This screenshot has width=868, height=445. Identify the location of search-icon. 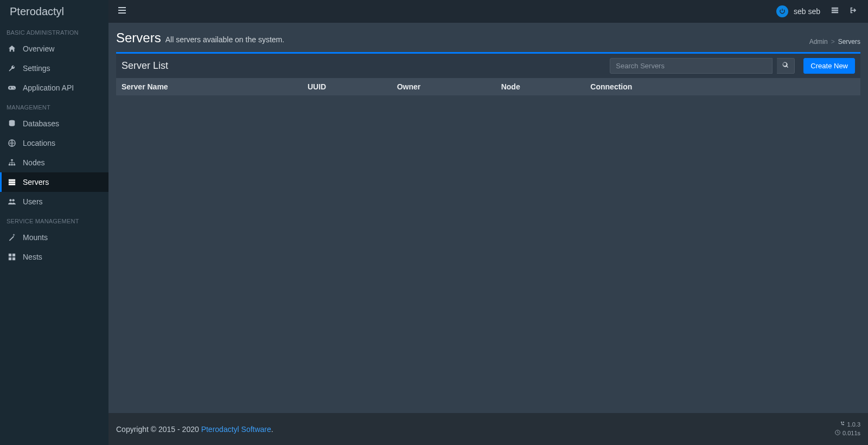
(786, 66).